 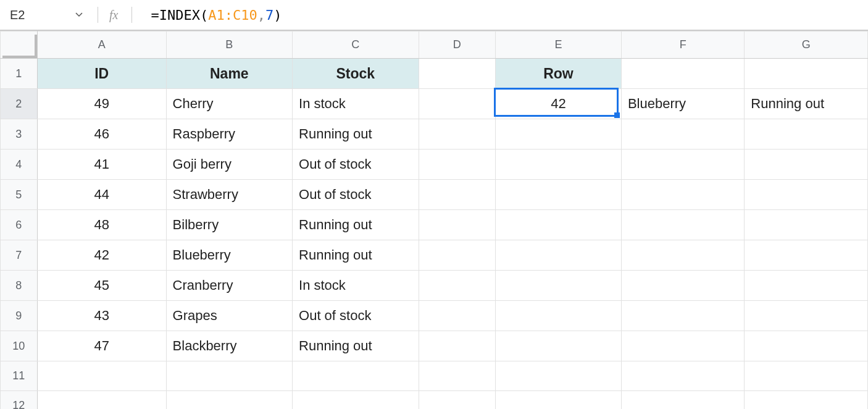 I want to click on cell-C3: Running out, so click(x=356, y=135).